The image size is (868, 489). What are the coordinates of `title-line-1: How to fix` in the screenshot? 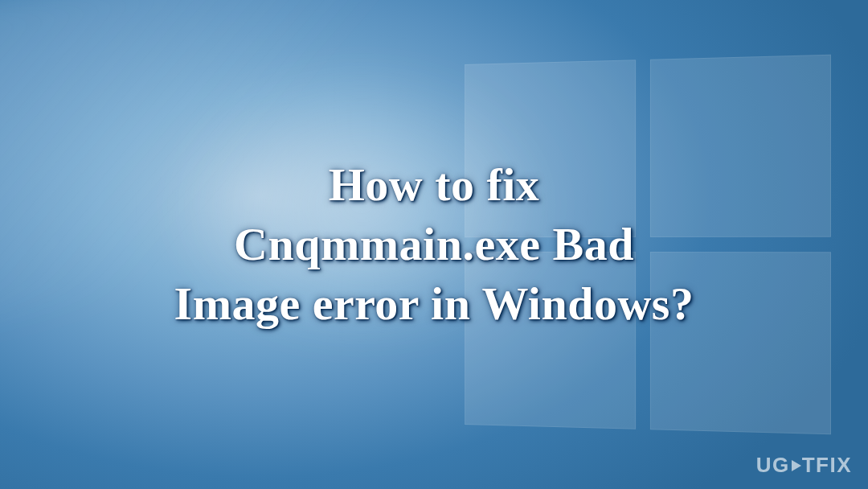 It's located at (434, 185).